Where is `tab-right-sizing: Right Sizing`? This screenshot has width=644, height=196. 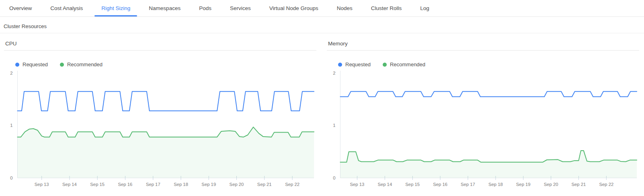
tab-right-sizing: Right Sizing is located at coordinates (116, 8).